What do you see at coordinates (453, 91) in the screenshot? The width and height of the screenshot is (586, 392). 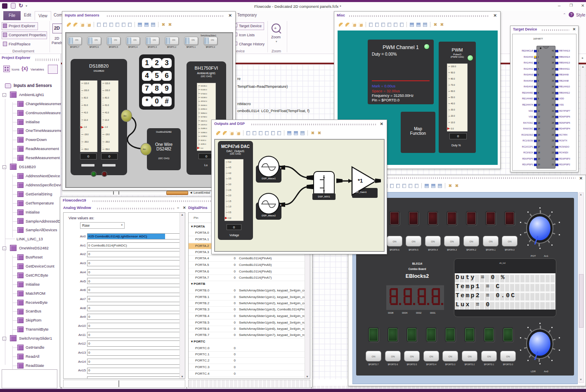 I see `svg-text: 60.0` at bounding box center [453, 91].